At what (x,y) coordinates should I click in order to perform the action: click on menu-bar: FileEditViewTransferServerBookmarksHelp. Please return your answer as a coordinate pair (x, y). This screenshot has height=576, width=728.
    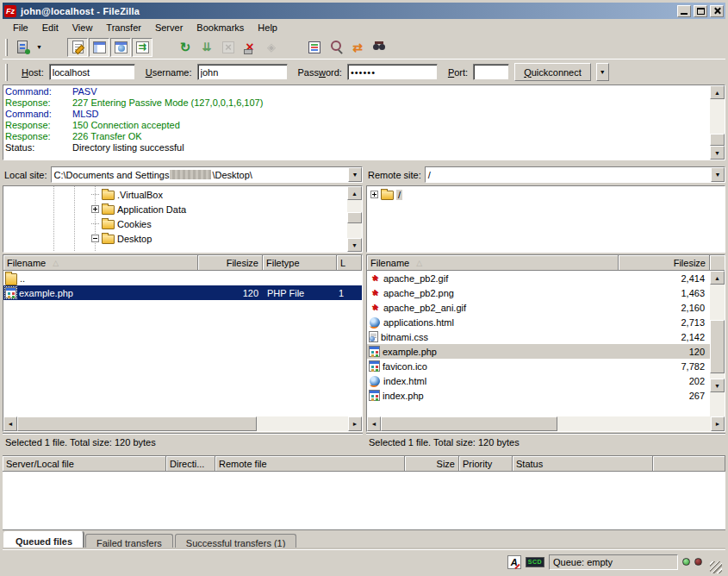
    Looking at the image, I should click on (364, 28).